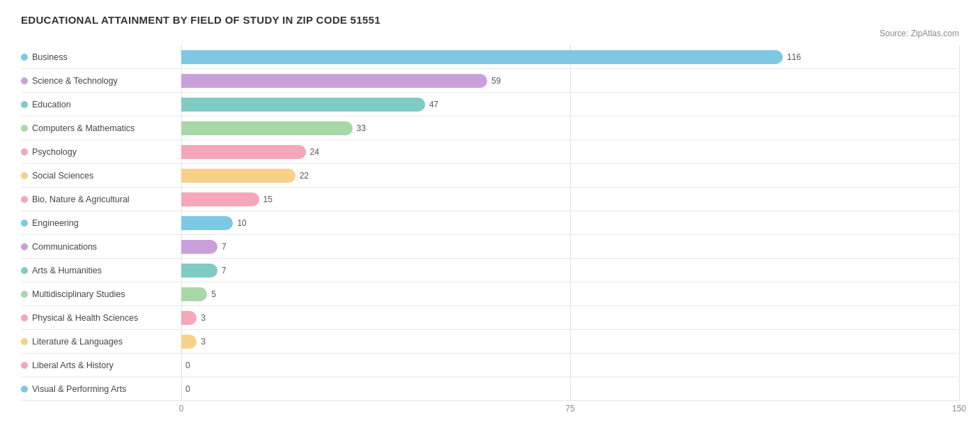  Describe the element at coordinates (213, 294) in the screenshot. I see `bar-value: 5` at that location.